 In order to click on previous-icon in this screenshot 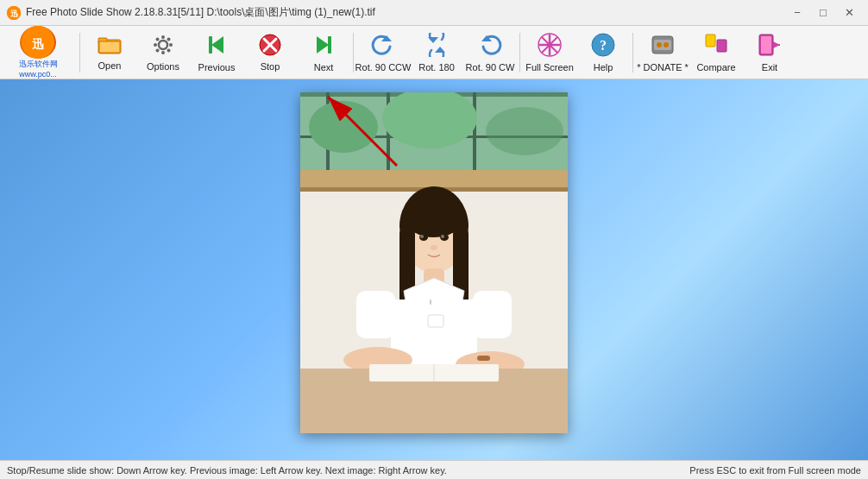, I will do `click(217, 47)`.